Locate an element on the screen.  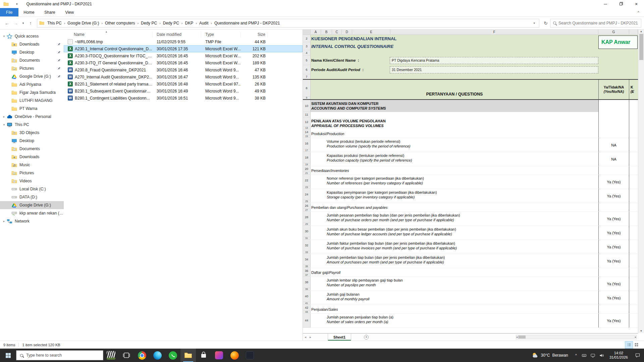
file-row: WA230.8_Fraud Questionnaire_DKP202130/01… is located at coordinates (183, 70).